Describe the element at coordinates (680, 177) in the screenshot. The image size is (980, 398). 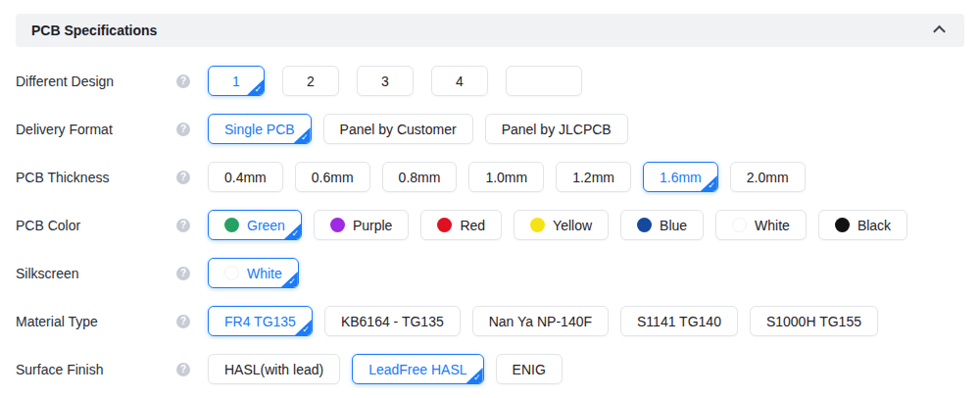
I see `option-label: 1.6mm` at that location.